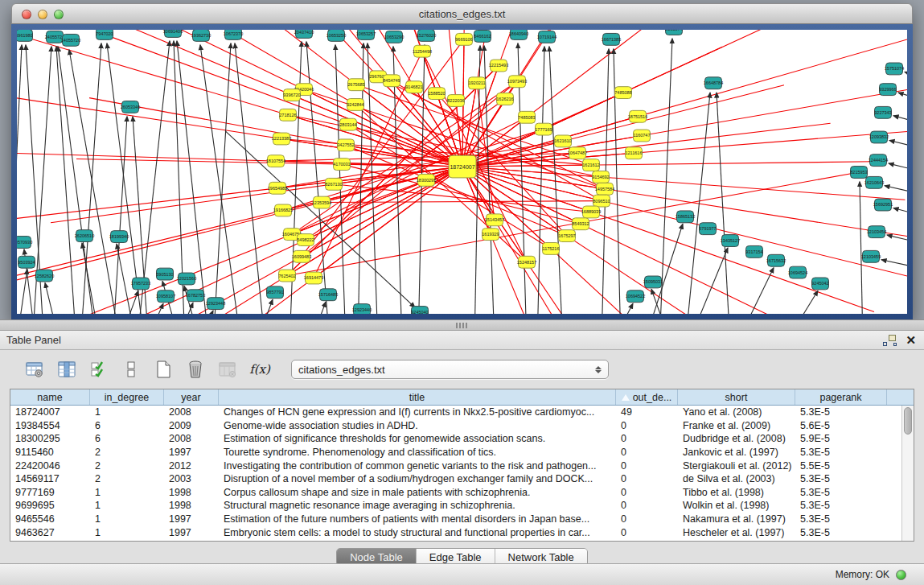  Describe the element at coordinates (737, 398) in the screenshot. I see `column-header-short: short` at that location.